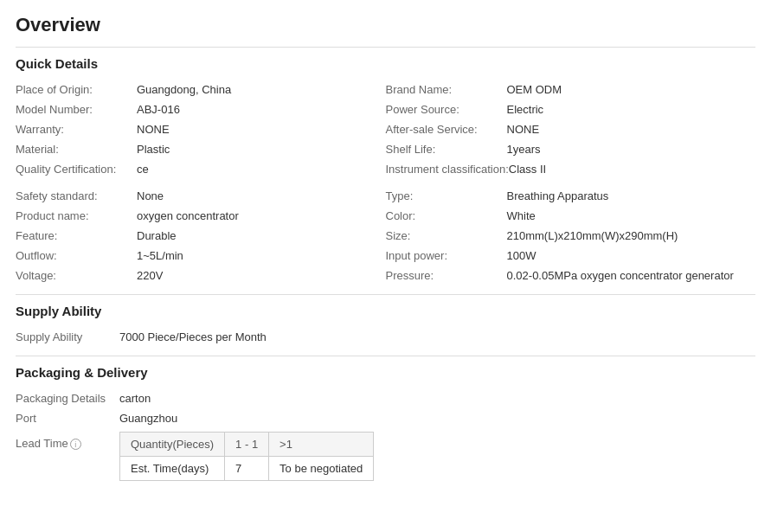 This screenshot has height=532, width=771. What do you see at coordinates (201, 216) in the screenshot?
I see `detail-row: Product name:oxygen concentrator` at bounding box center [201, 216].